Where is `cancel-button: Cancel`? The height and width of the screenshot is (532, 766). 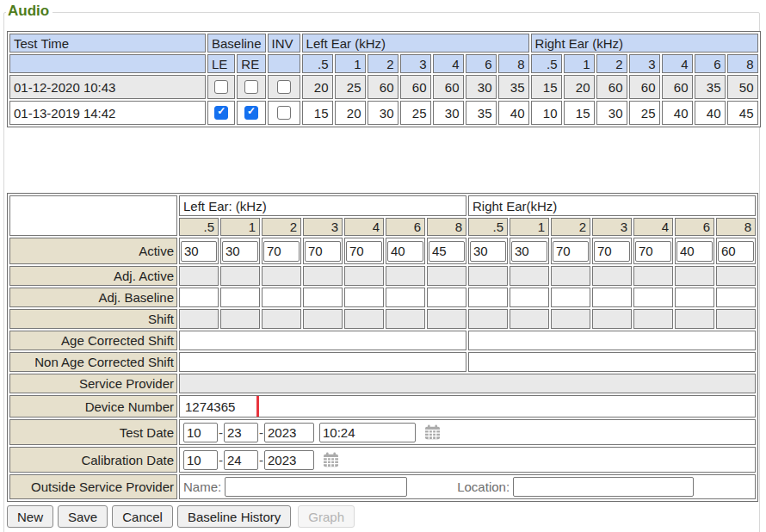 cancel-button: Cancel is located at coordinates (143, 517).